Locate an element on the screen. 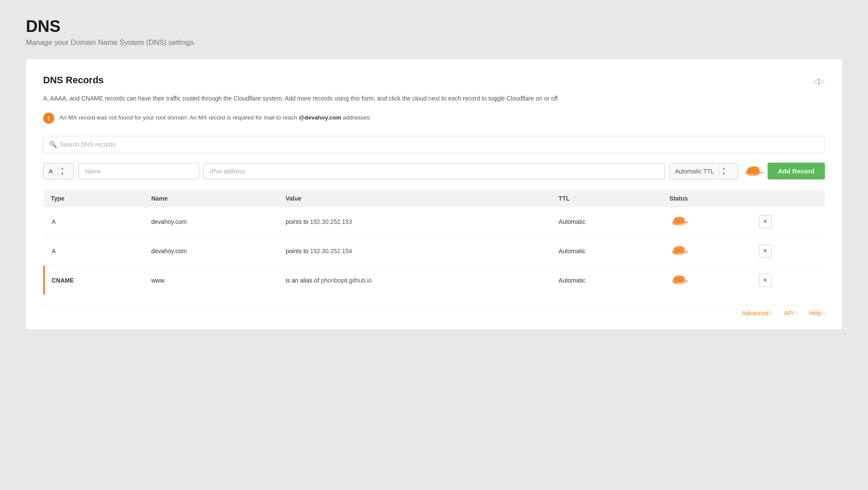  footer-links: Advanced › API › Help › is located at coordinates (434, 311).